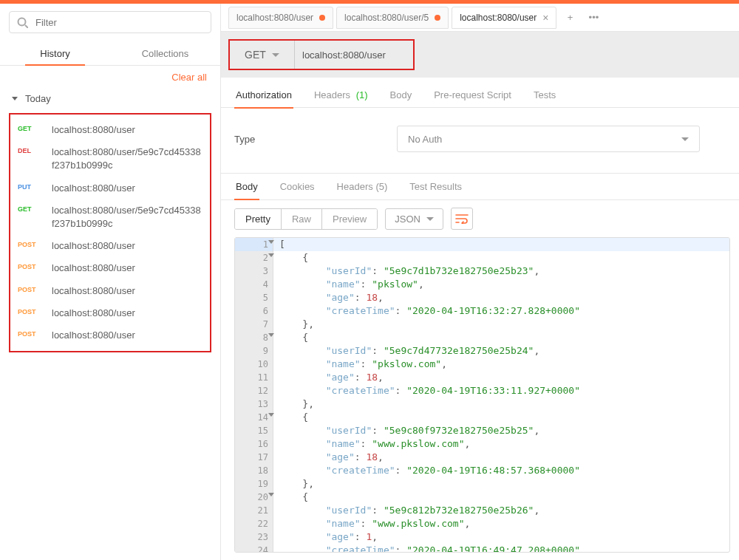  What do you see at coordinates (414, 219) in the screenshot?
I see `language-select: JSON` at bounding box center [414, 219].